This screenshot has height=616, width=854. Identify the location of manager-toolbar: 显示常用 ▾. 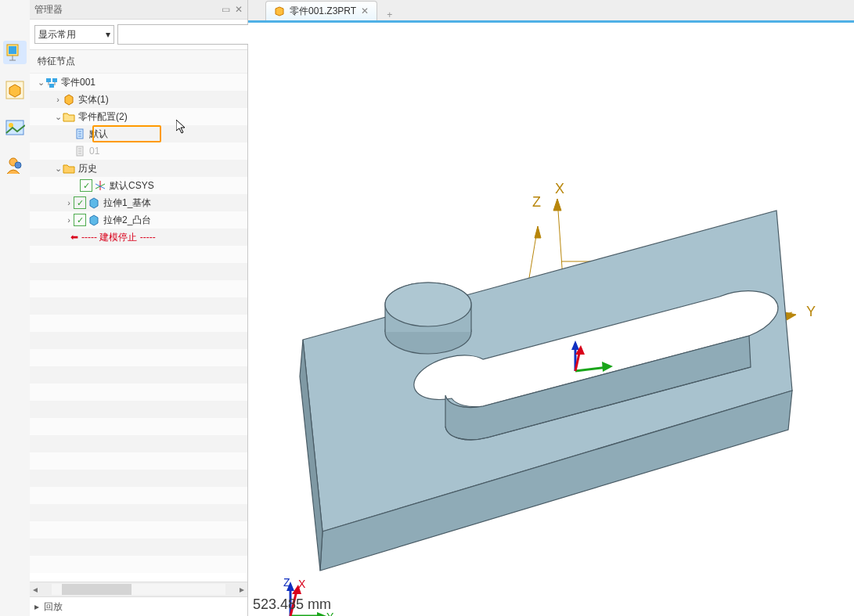
(139, 34).